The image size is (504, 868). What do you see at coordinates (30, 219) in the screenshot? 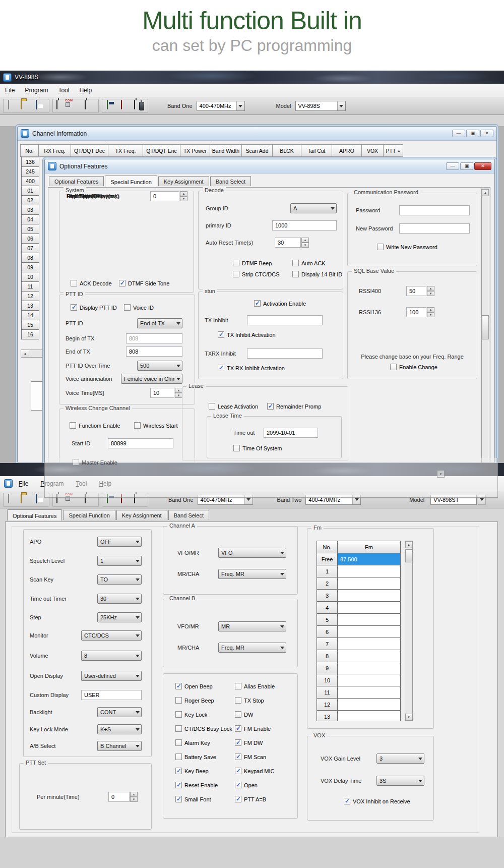
I see `channel-row-header: 04` at bounding box center [30, 219].